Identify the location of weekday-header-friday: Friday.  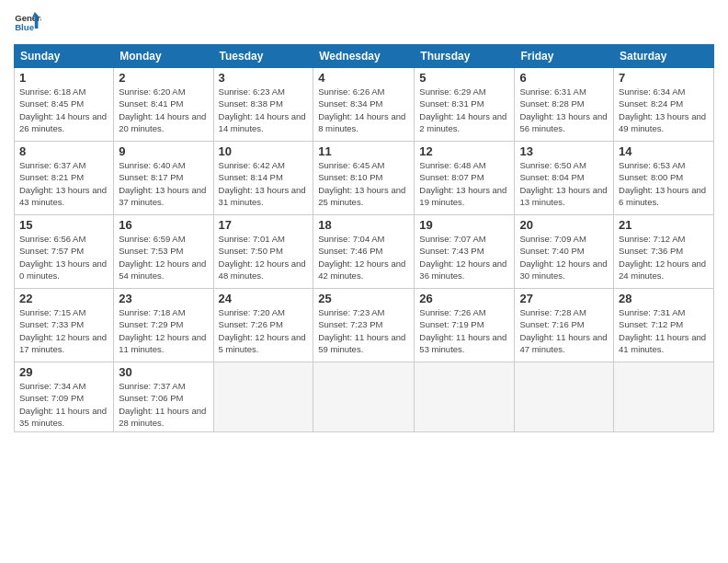
(564, 57).